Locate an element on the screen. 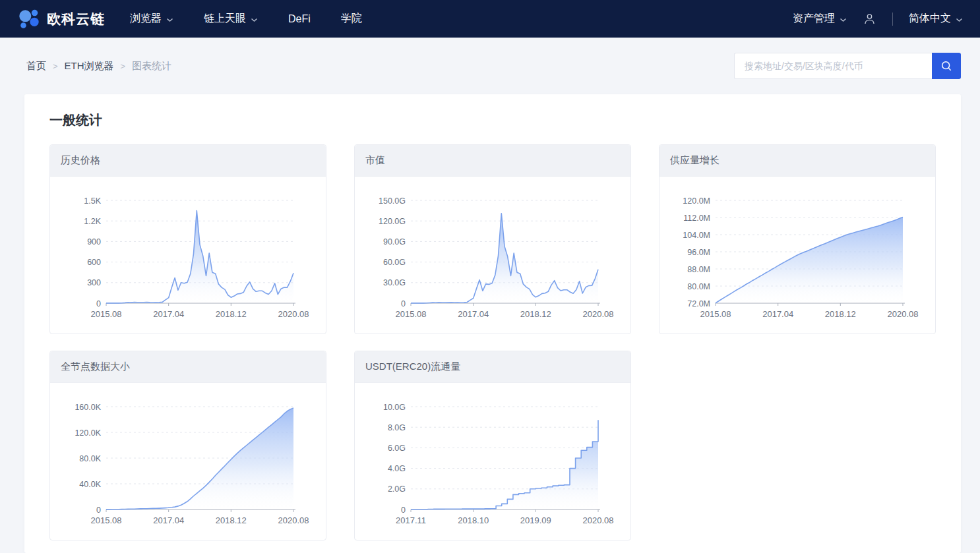  chart-card-header: 供应量增长 is located at coordinates (797, 161).